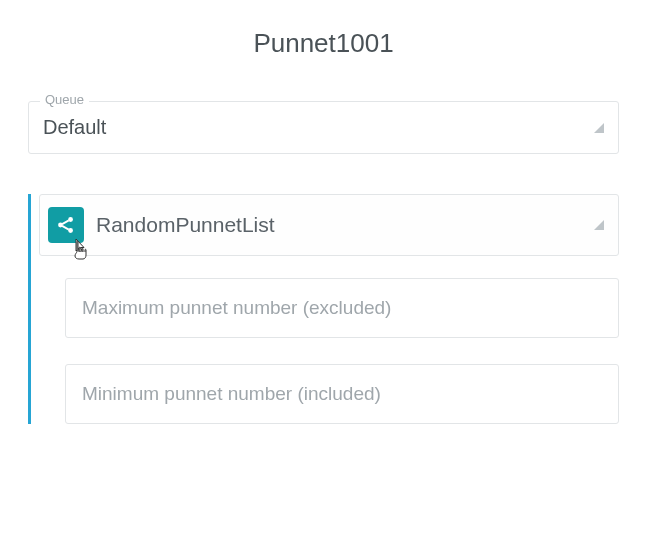  I want to click on queue-field: Queue Default, so click(324, 128).